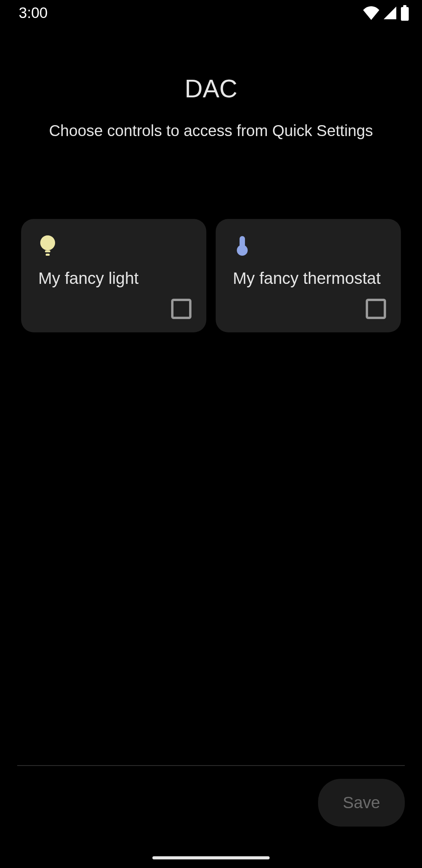 This screenshot has width=422, height=868. I want to click on cellular-icon, so click(390, 13).